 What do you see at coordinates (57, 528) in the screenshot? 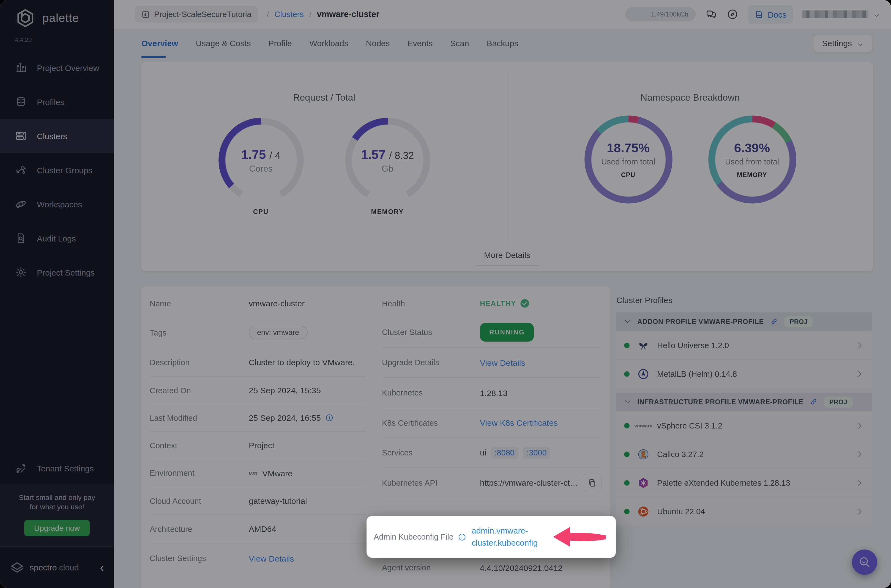
I see `upgrade-now-button: Upgrade now` at bounding box center [57, 528].